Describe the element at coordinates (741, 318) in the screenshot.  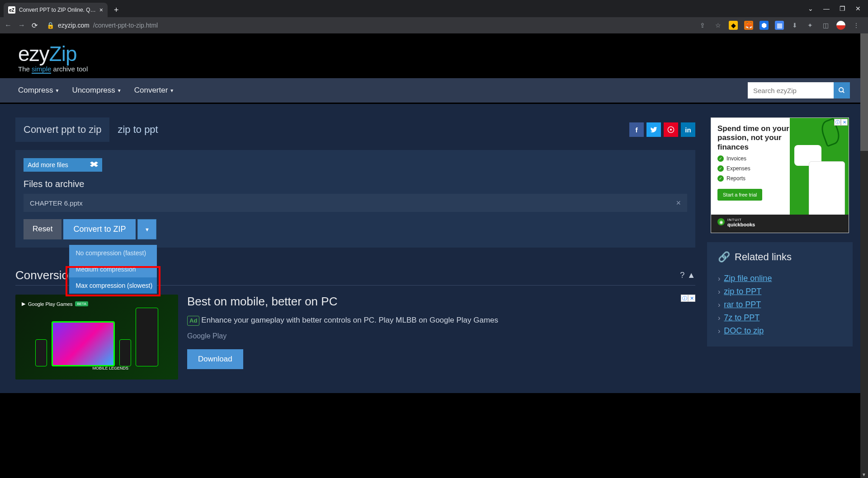
I see `related-link: 7z to PPT` at that location.